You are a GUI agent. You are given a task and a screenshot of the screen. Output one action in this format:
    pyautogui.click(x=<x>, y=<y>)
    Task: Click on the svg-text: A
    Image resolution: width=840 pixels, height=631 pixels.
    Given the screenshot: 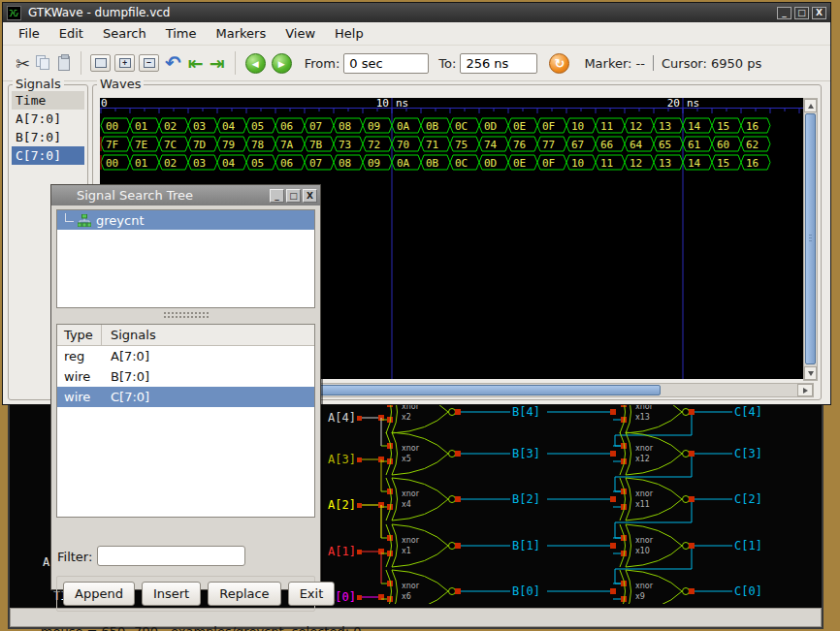 What is the action you would take?
    pyautogui.click(x=47, y=562)
    